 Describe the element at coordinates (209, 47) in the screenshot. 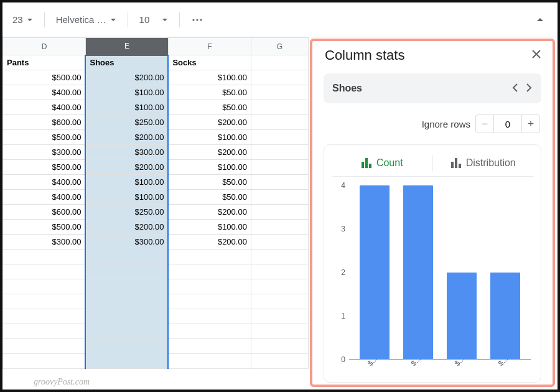

I see `column-header-F: F` at that location.